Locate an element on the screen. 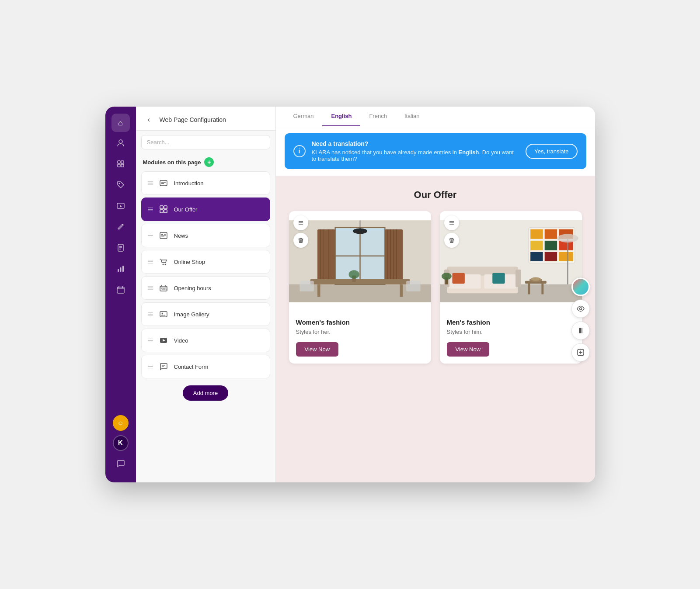 The image size is (700, 589). right-toolbar is located at coordinates (581, 320).